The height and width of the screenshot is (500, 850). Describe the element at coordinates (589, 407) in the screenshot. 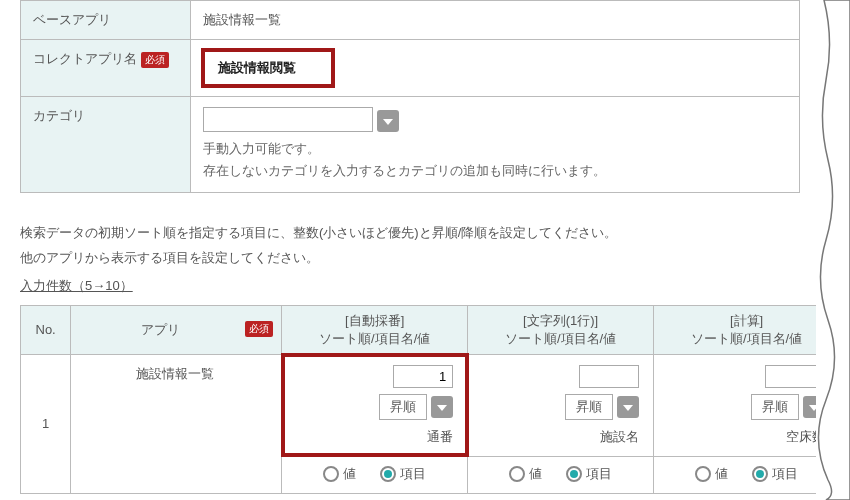

I see `sort-order-select-2: 昇順` at that location.